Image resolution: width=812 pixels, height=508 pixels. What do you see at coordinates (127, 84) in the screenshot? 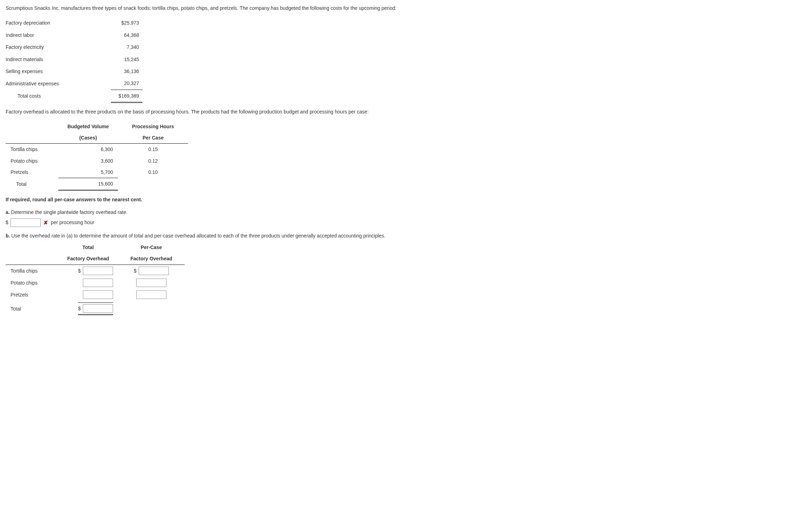
I see `cost-value: 20,327` at bounding box center [127, 84].